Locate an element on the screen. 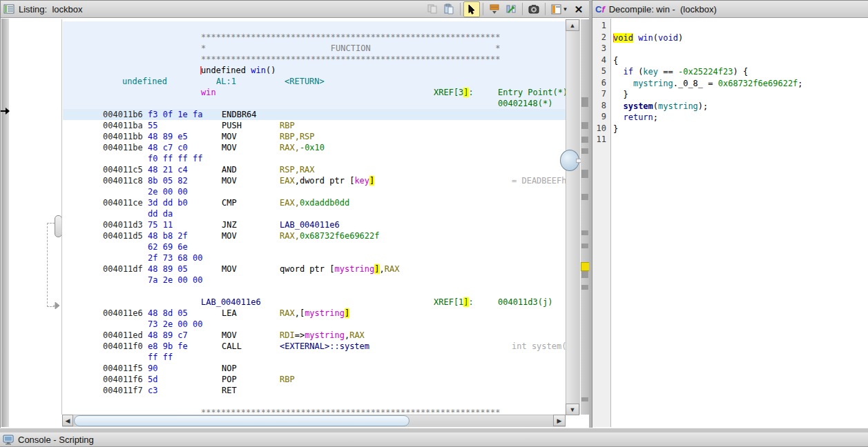  listing-line: 004011f0e8 9b feCALL<EXTERNAL>::systemin… is located at coordinates (314, 346).